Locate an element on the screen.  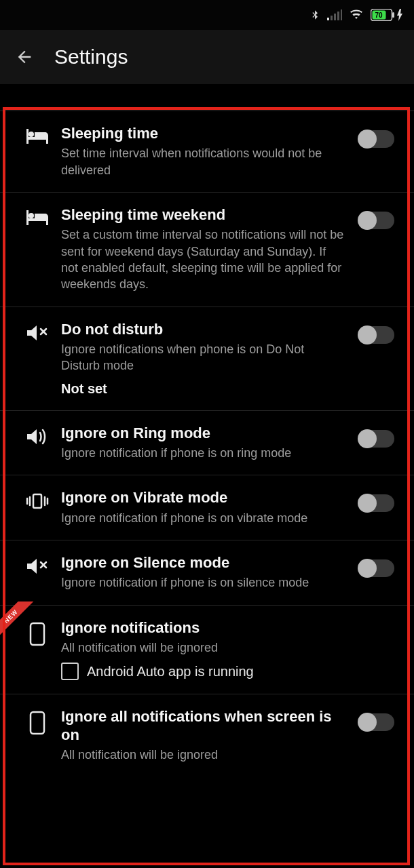
setting-title: Ignore on Ring mode is located at coordinates (204, 433).